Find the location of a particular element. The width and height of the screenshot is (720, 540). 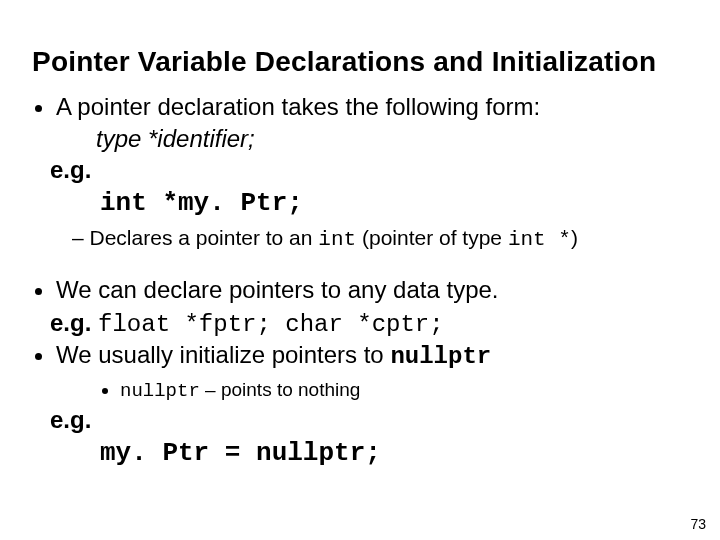

example-label-1: e.g. is located at coordinates (369, 170).